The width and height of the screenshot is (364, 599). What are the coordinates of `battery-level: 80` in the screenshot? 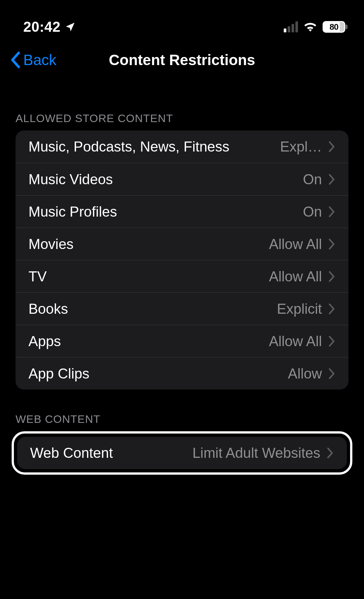 It's located at (334, 27).